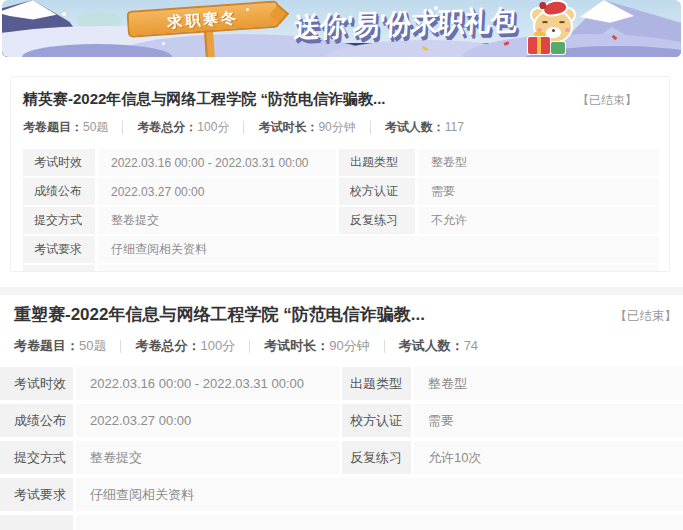 The height and width of the screenshot is (530, 683). Describe the element at coordinates (341, 128) in the screenshot. I see `exam-stats: 考卷题目：50题 考卷总分：100分 考试时长：90分钟 考试人数：117` at that location.